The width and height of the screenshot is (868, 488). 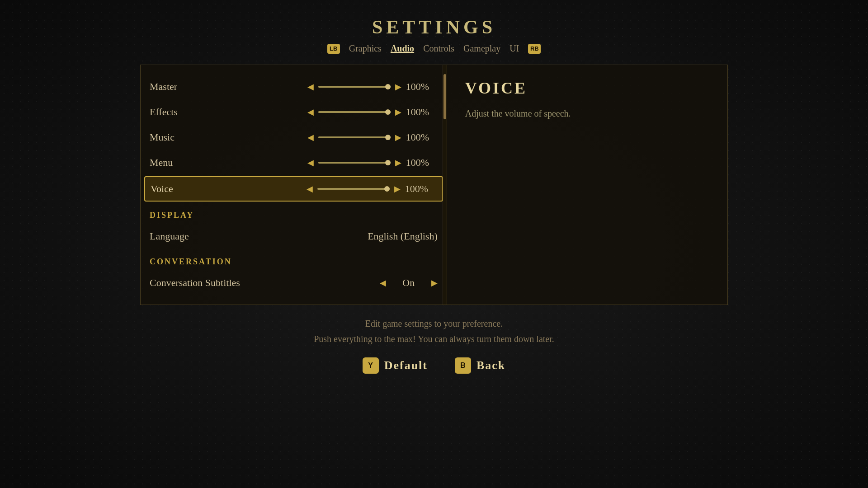 What do you see at coordinates (199, 236) in the screenshot?
I see `language-label: Language` at bounding box center [199, 236].